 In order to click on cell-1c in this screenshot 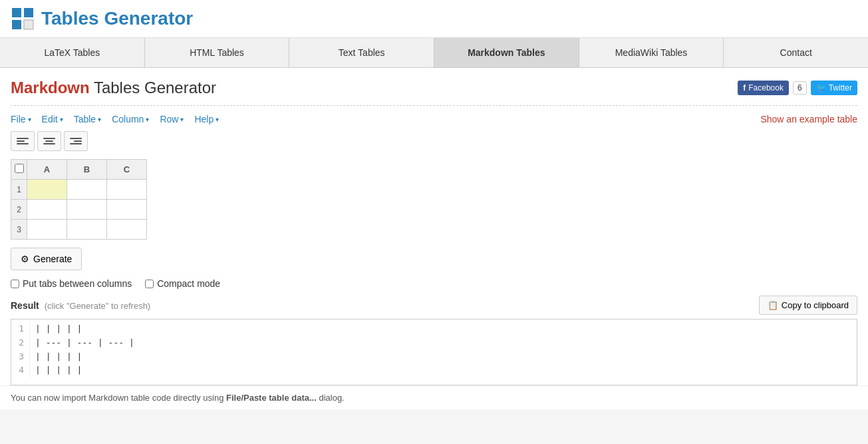, I will do `click(127, 190)`.